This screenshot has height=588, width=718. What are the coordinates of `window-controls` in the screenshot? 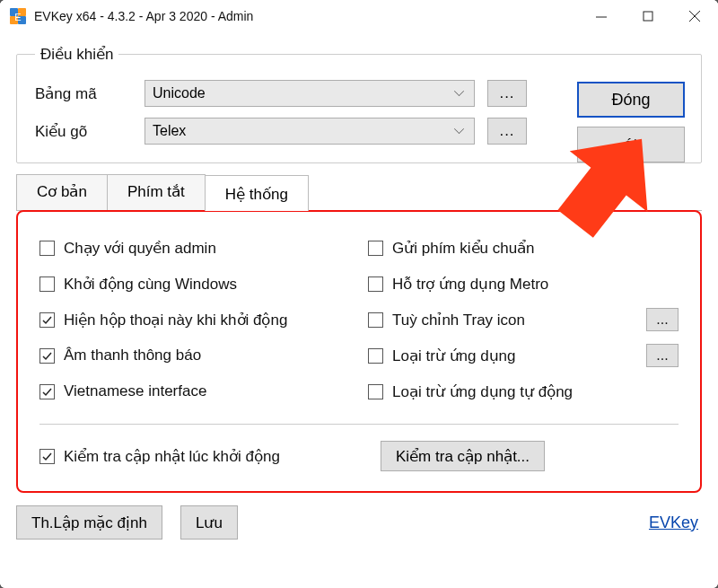 It's located at (648, 16).